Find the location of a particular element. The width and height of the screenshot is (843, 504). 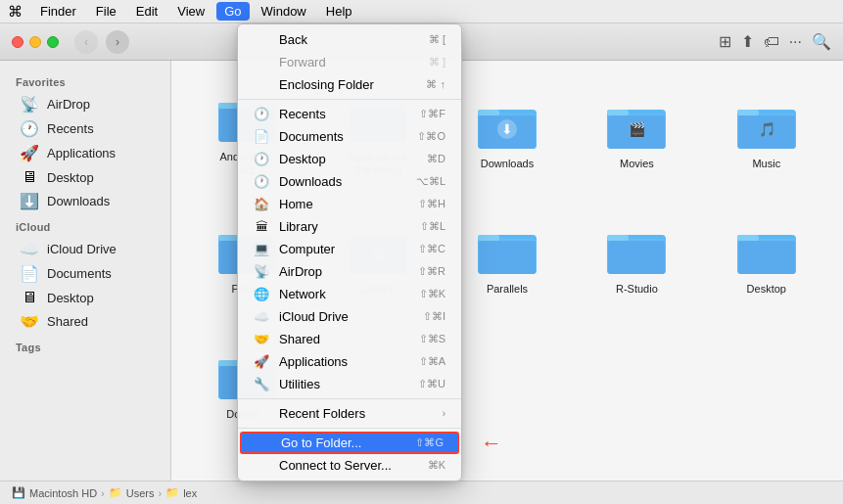

airdrop-go-shortcut: ⇧⌘R is located at coordinates (432, 272).